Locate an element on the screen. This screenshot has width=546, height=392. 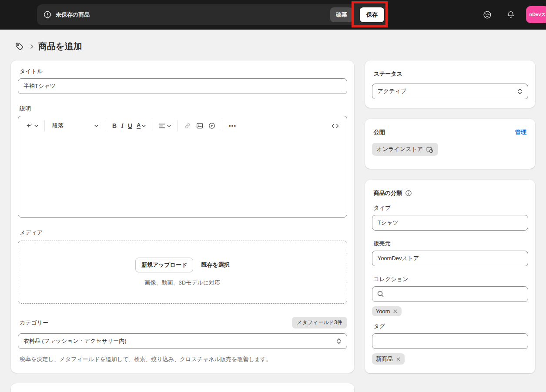
collection-token-label: Yoom is located at coordinates (383, 312).